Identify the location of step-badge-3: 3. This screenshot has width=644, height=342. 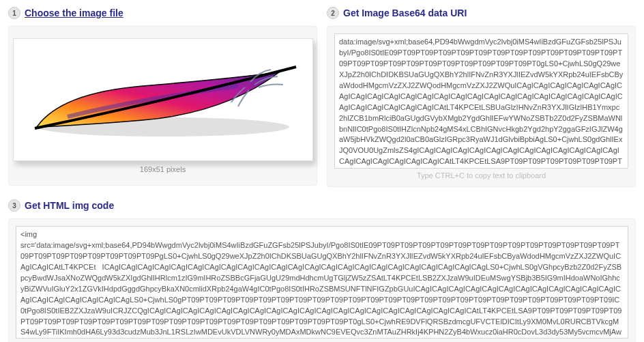
(14, 205).